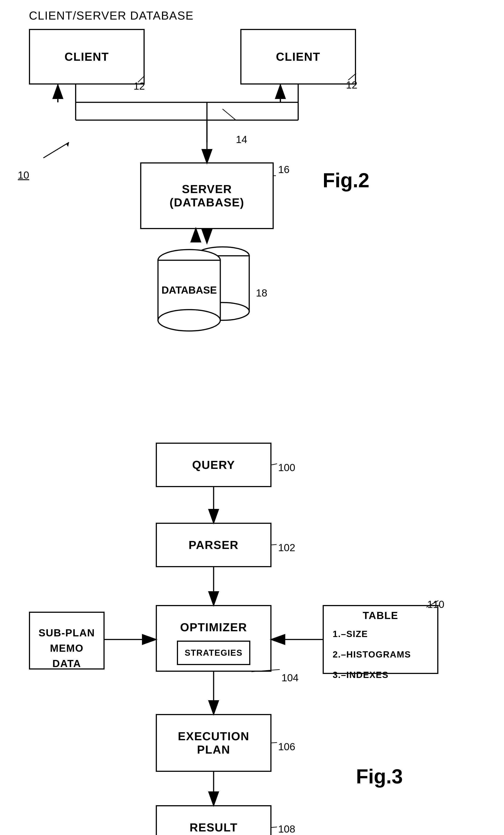 This screenshot has width=504, height=835. I want to click on optimizer-box: OPTIMIZER STRATEGIES, so click(214, 638).